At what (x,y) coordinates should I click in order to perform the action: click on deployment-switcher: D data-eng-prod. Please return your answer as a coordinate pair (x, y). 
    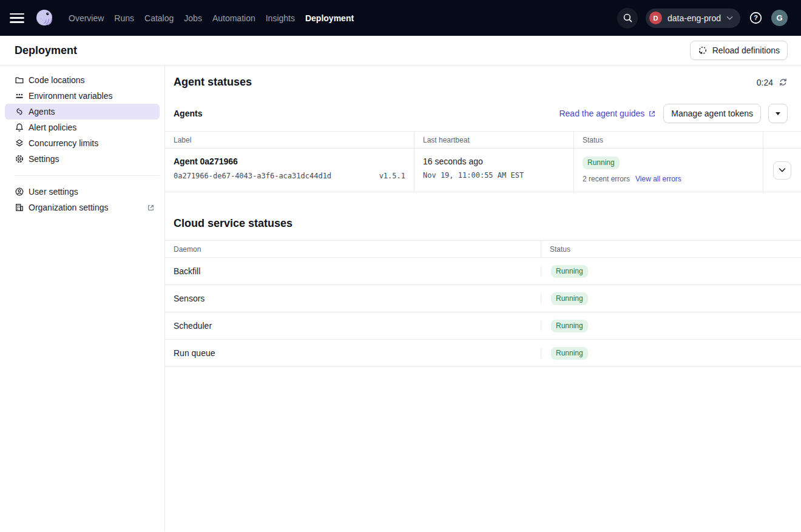
    Looking at the image, I should click on (693, 18).